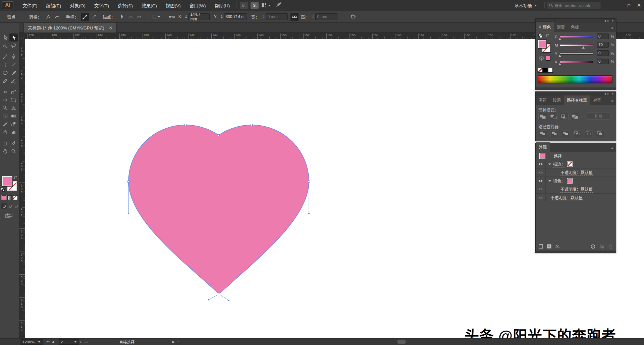  I want to click on scissors-tool, so click(13, 81).